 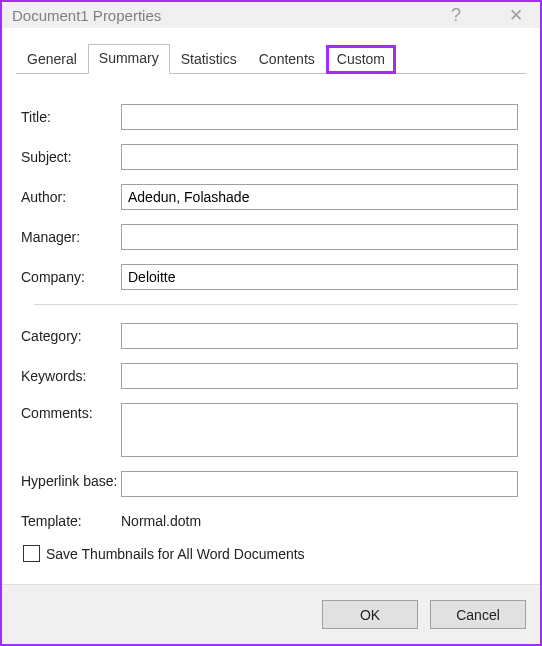 I want to click on hyperlink-label: Hyperlink base:, so click(x=71, y=481).